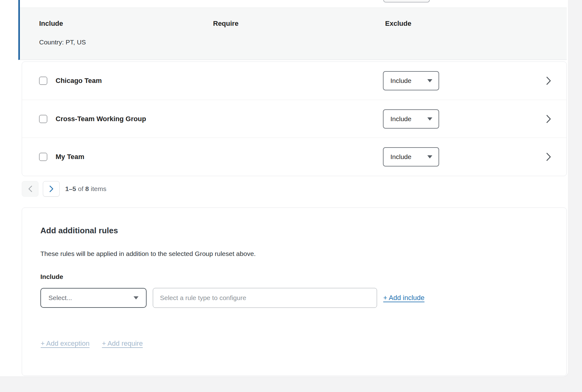  I want to click on pagination-of: of, so click(81, 189).